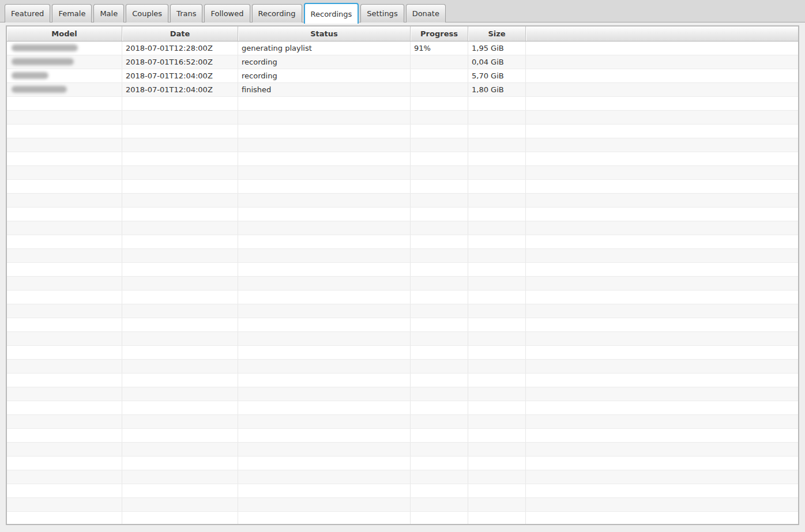 The height and width of the screenshot is (532, 805). Describe the element at coordinates (72, 13) in the screenshot. I see `tab-female: Female` at that location.